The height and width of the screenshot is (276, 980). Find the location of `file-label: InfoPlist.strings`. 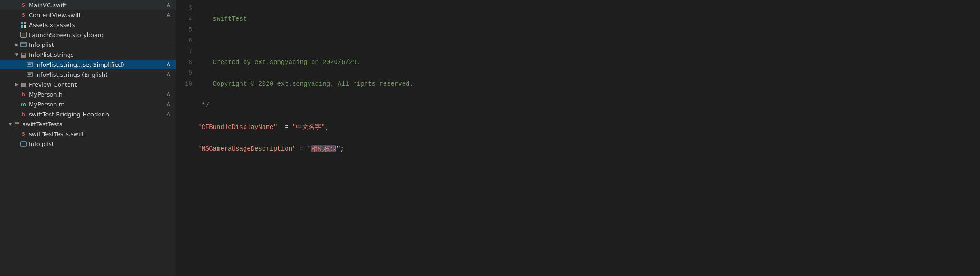

file-label: InfoPlist.strings is located at coordinates (100, 55).